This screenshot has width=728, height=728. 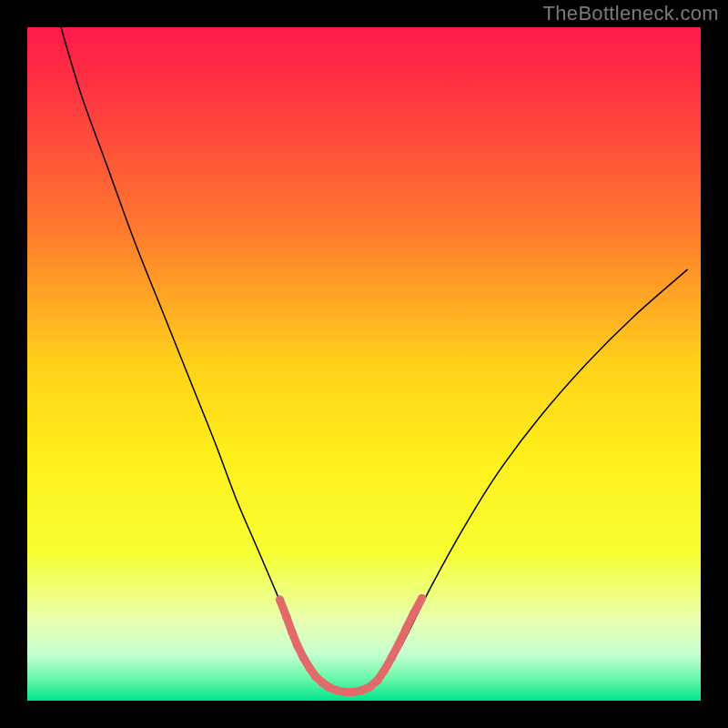 What do you see at coordinates (286, 617) in the screenshot?
I see `overlay-coral-left-dot1` at bounding box center [286, 617].